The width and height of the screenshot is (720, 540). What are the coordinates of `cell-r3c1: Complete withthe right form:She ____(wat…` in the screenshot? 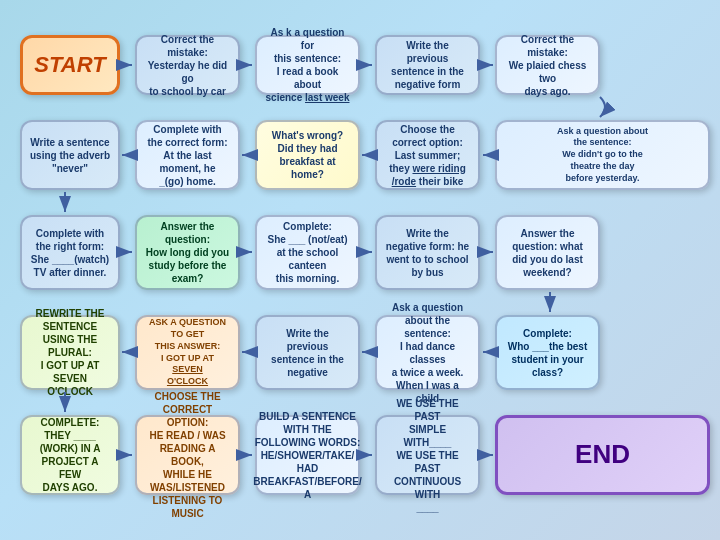 It's located at (70, 252).